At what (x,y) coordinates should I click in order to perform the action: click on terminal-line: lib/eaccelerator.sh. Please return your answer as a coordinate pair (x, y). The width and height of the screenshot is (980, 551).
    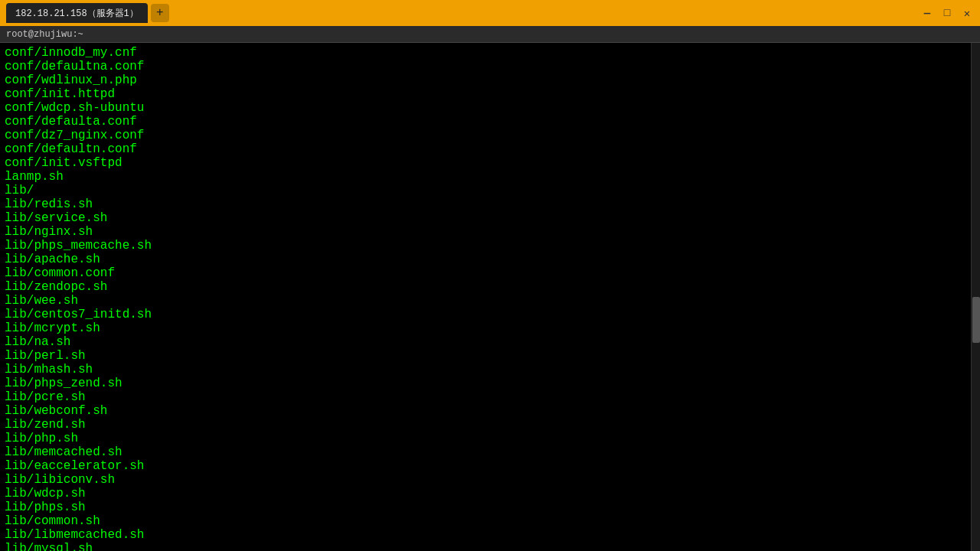
    Looking at the image, I should click on (485, 466).